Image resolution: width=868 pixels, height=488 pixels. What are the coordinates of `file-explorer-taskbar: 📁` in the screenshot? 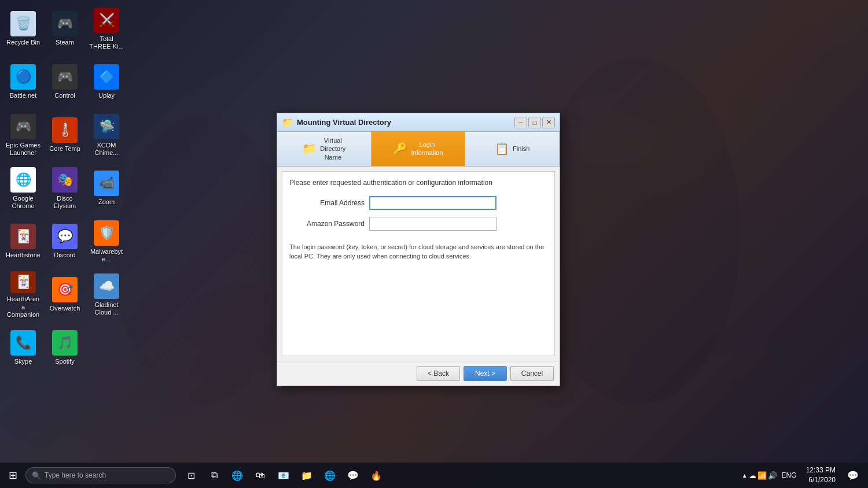 It's located at (307, 475).